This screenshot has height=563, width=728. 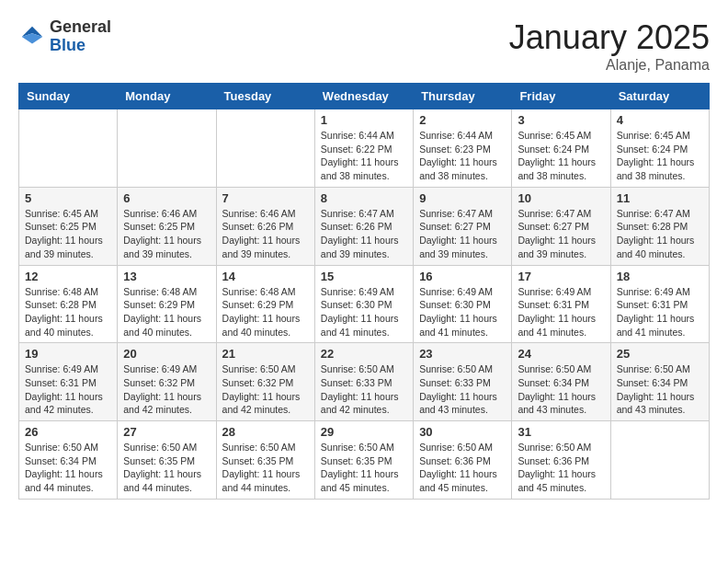 I want to click on day-number: 30, so click(x=462, y=432).